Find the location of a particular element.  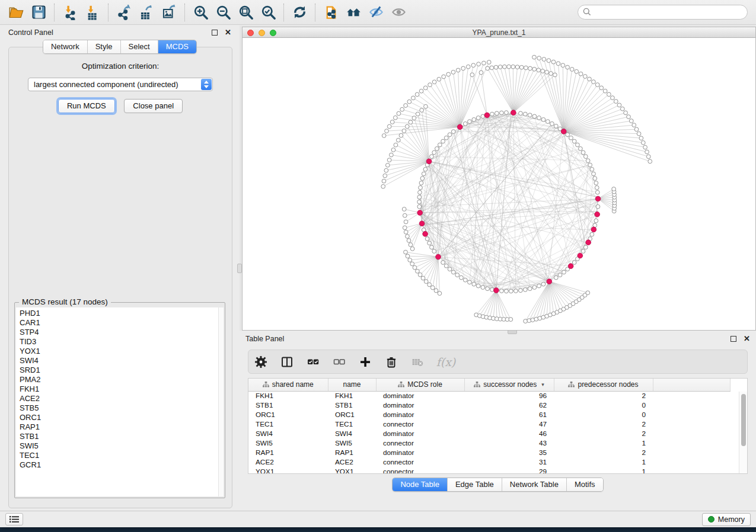

gear-button is located at coordinates (261, 362).